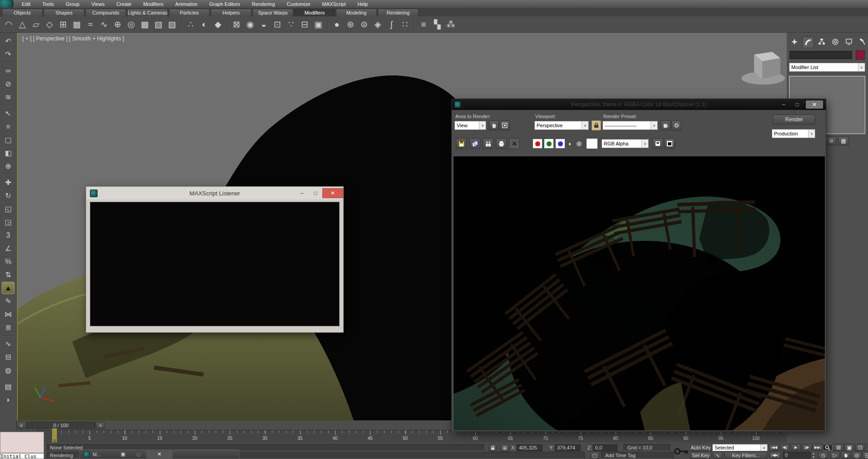 The image size is (868, 459). Describe the element at coordinates (470, 125) in the screenshot. I see `area-to-render-dropdown: View∨` at that location.